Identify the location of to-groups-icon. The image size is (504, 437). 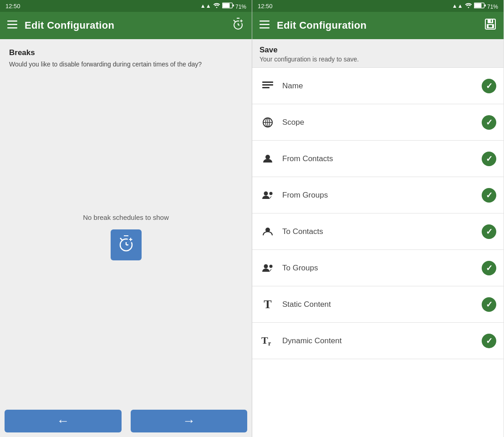
(268, 268).